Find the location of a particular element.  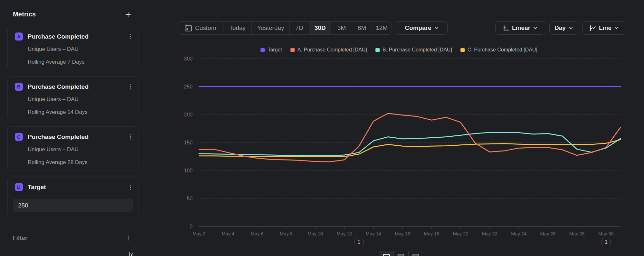

view-split-button is located at coordinates (401, 253).